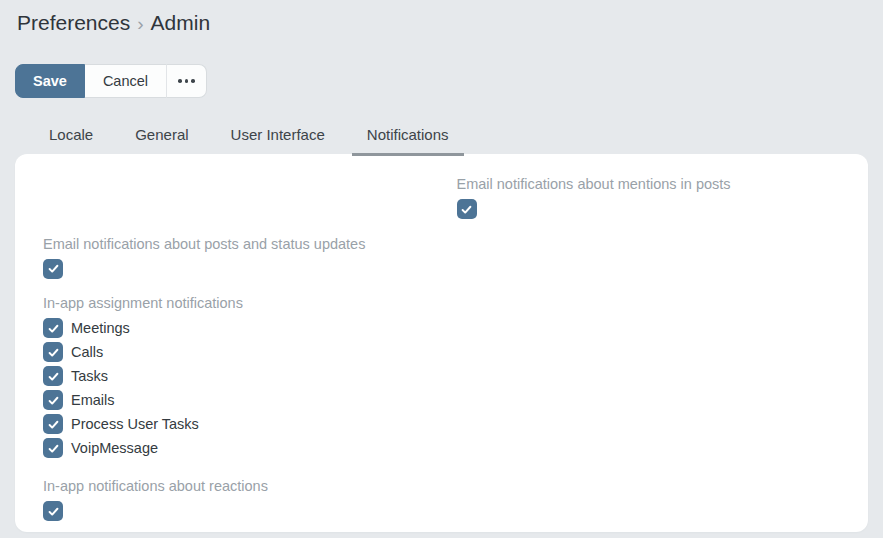  I want to click on field-mentions: Email notifications about mentions in po…, so click(649, 198).